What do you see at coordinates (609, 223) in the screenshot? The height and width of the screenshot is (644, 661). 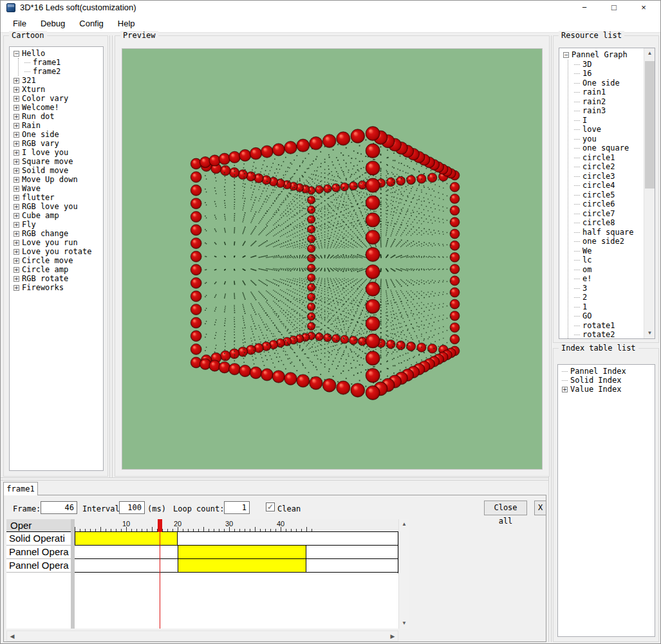 I see `tree-item: circle8` at bounding box center [609, 223].